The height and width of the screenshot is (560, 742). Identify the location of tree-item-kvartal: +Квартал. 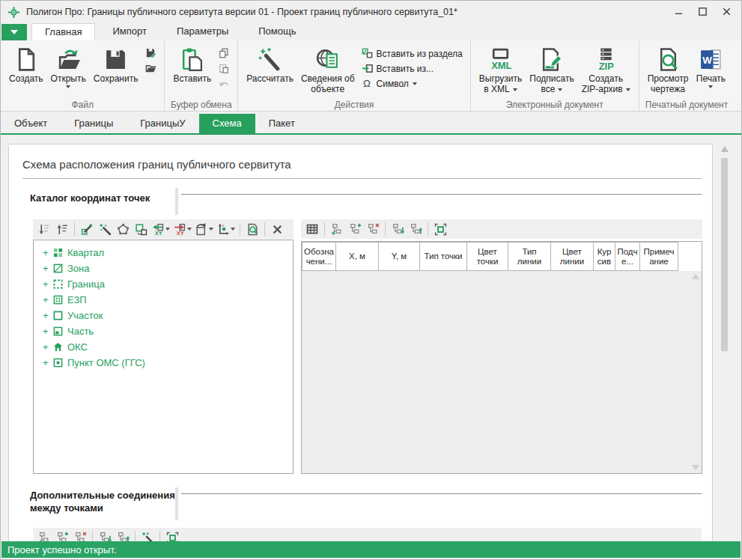
(163, 253).